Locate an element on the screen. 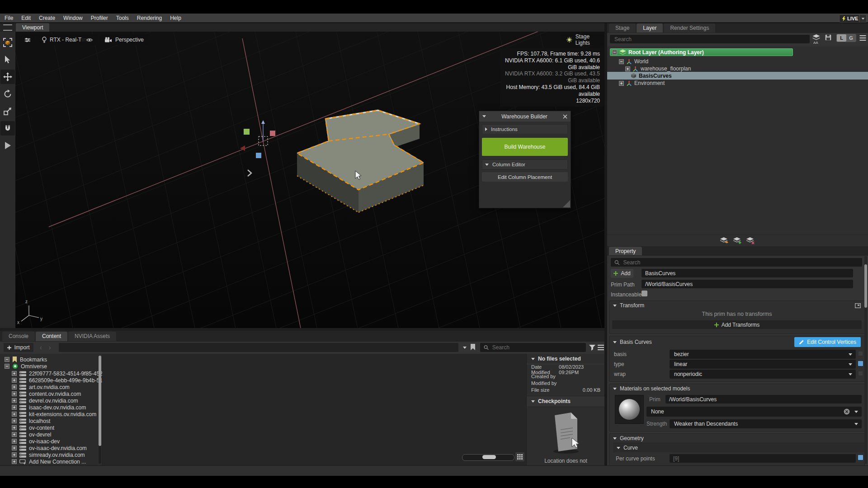 The image size is (868, 488). tab-render-settings: Render Settings is located at coordinates (689, 28).